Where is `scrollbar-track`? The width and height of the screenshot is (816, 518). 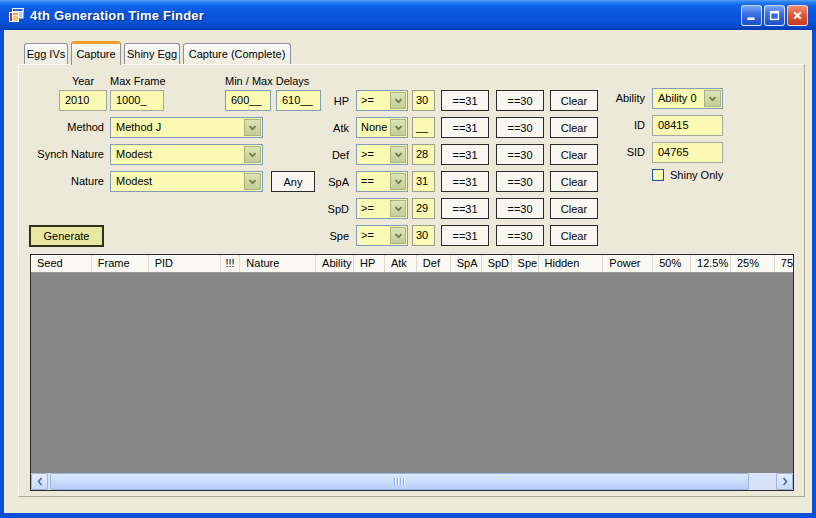 scrollbar-track is located at coordinates (412, 482).